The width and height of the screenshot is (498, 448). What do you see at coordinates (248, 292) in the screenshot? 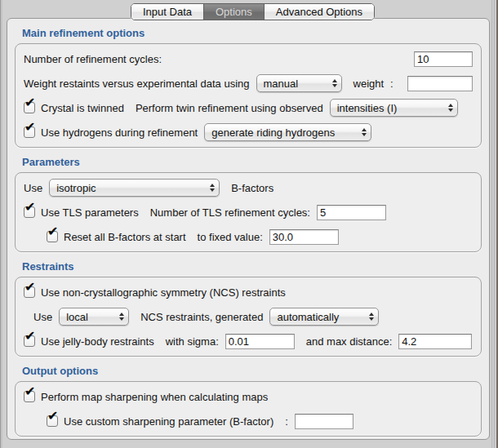
I see `row-ncs: ✔ Use non-crystallographic symmetry (NCS…` at bounding box center [248, 292].